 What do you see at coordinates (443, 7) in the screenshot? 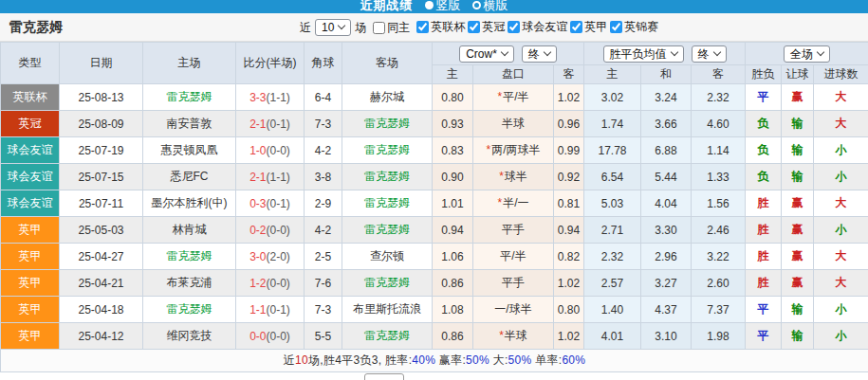
I see `layout-radio-vertical: 竖版` at bounding box center [443, 7].